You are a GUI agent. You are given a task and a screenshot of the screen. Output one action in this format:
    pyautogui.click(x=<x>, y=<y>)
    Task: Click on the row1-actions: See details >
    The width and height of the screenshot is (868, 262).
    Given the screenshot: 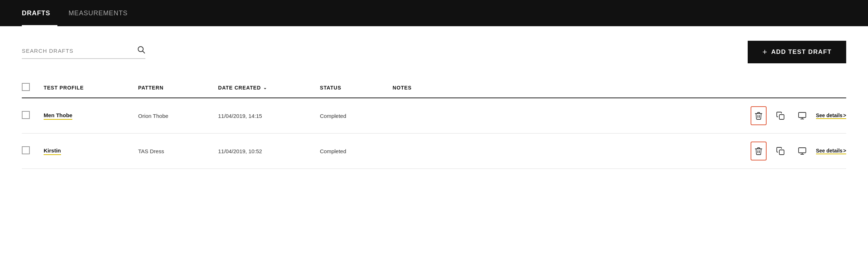 What is the action you would take?
    pyautogui.click(x=795, y=116)
    